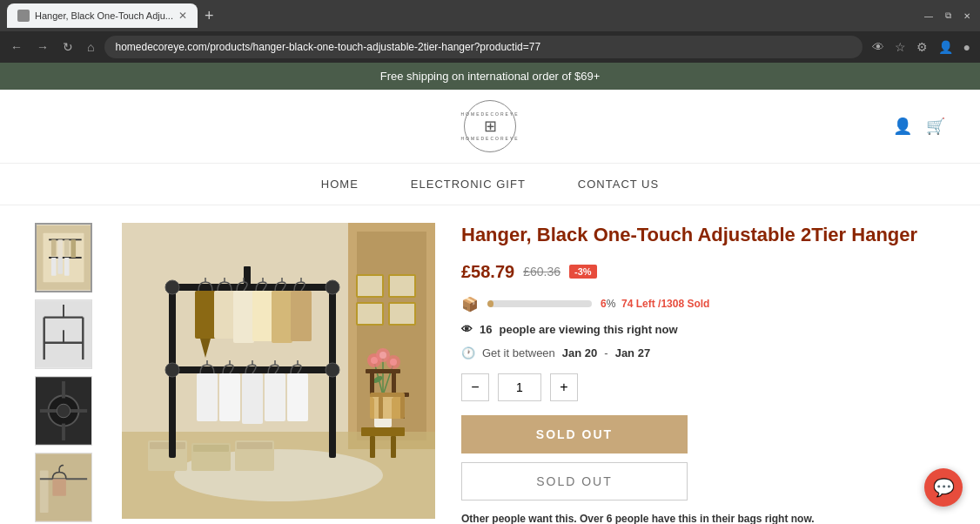 The width and height of the screenshot is (980, 524). Describe the element at coordinates (703, 387) in the screenshot. I see `quantity-row: − +` at that location.